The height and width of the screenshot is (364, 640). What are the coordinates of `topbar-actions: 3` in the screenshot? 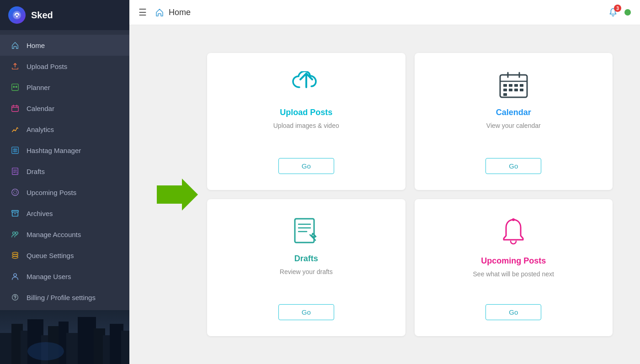 It's located at (619, 12).